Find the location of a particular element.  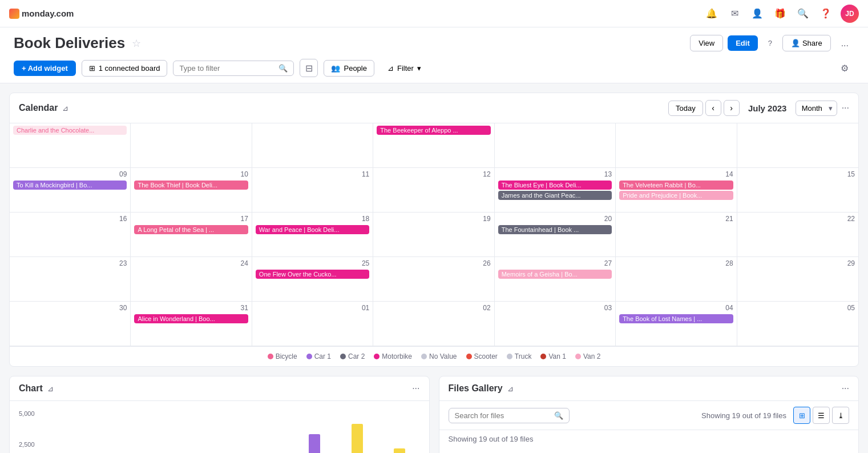

calendar-day-number: 15 is located at coordinates (798, 174).